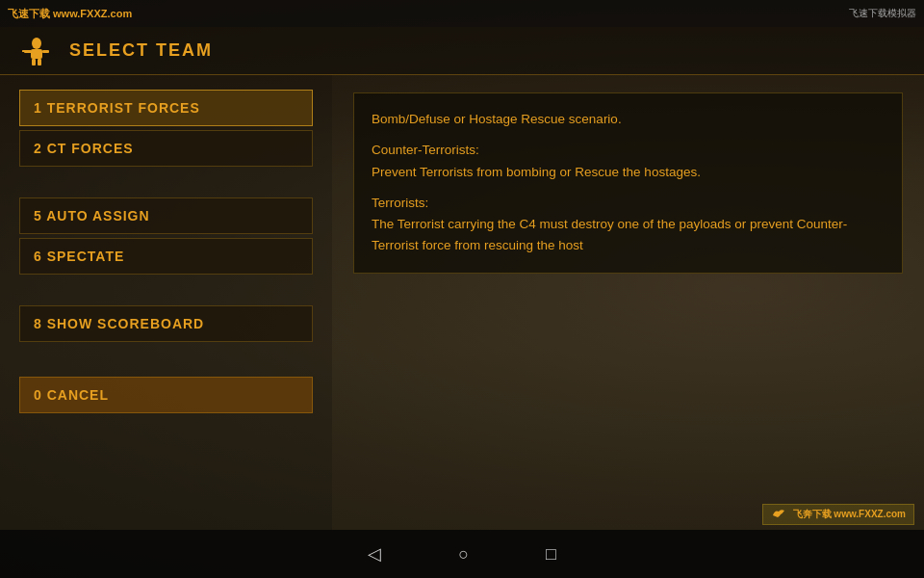 The image size is (924, 578). What do you see at coordinates (400, 202) in the screenshot?
I see `info-t-title: Terrorists:` at bounding box center [400, 202].